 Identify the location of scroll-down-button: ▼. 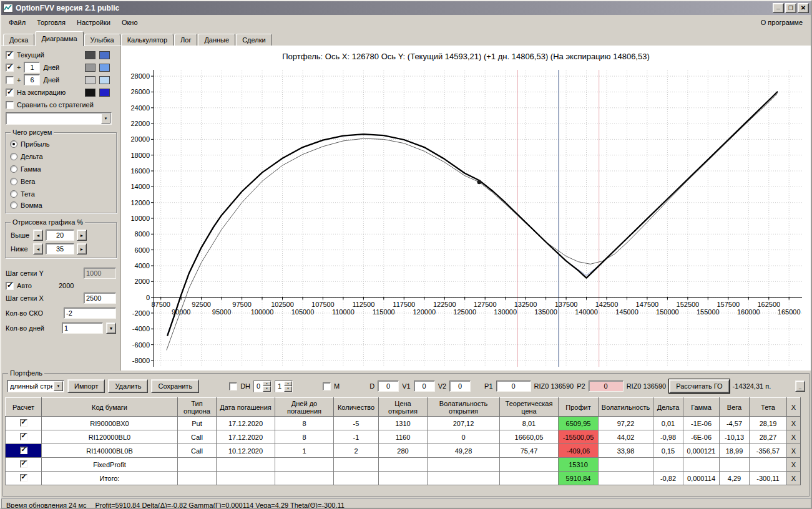
(111, 328).